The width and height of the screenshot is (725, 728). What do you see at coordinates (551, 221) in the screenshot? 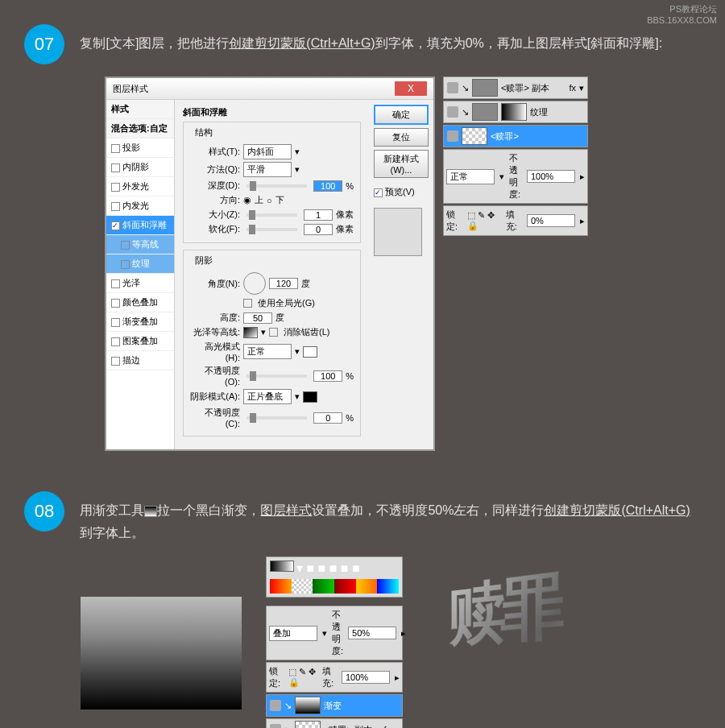
I see `fill-input: 0%` at bounding box center [551, 221].